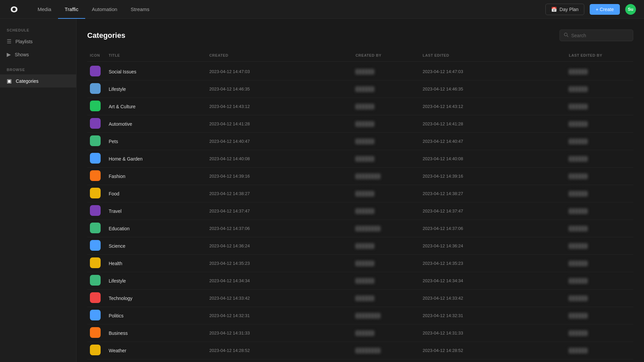 The width and height of the screenshot is (644, 362). What do you see at coordinates (140, 9) in the screenshot?
I see `nav-streams: Streams` at bounding box center [140, 9].